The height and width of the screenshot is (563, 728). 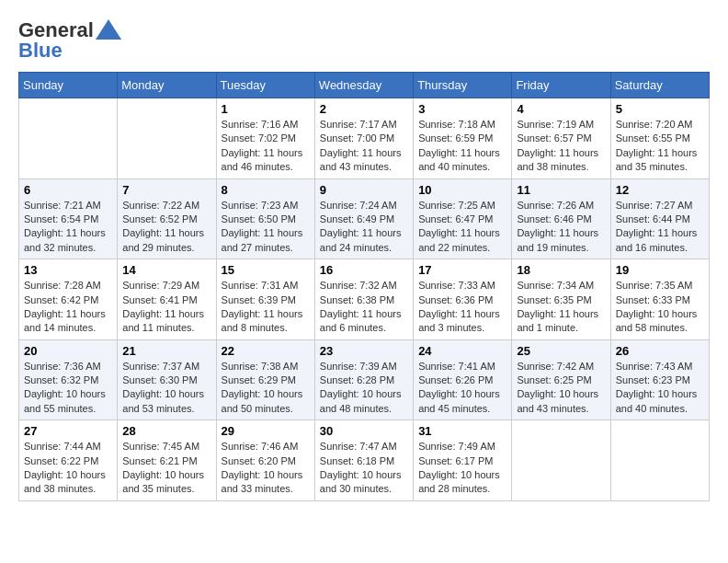 I want to click on calendar-cell: 30 Sunrise: 7:47 AM Sunset: 6:18 PM Dayl…, so click(x=364, y=461).